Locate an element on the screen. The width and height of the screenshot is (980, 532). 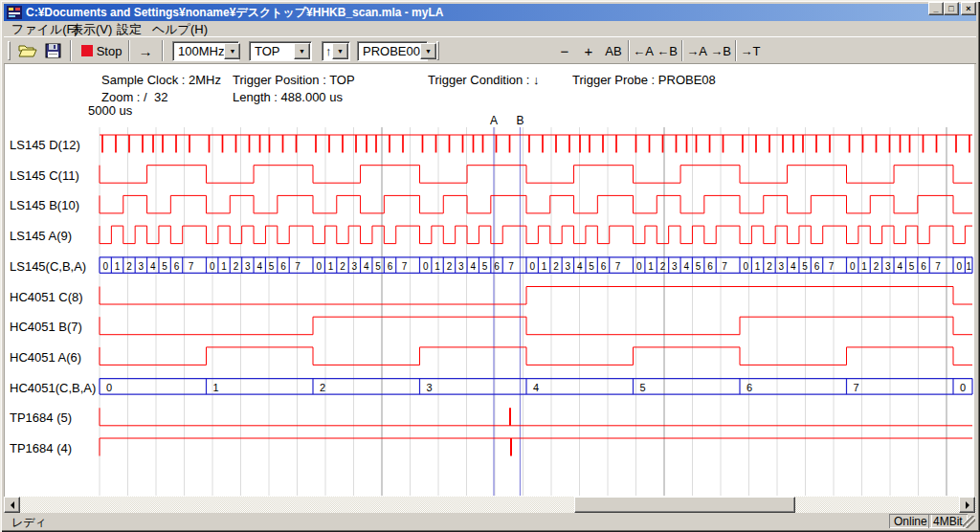
stop-label: Stop is located at coordinates (109, 52).